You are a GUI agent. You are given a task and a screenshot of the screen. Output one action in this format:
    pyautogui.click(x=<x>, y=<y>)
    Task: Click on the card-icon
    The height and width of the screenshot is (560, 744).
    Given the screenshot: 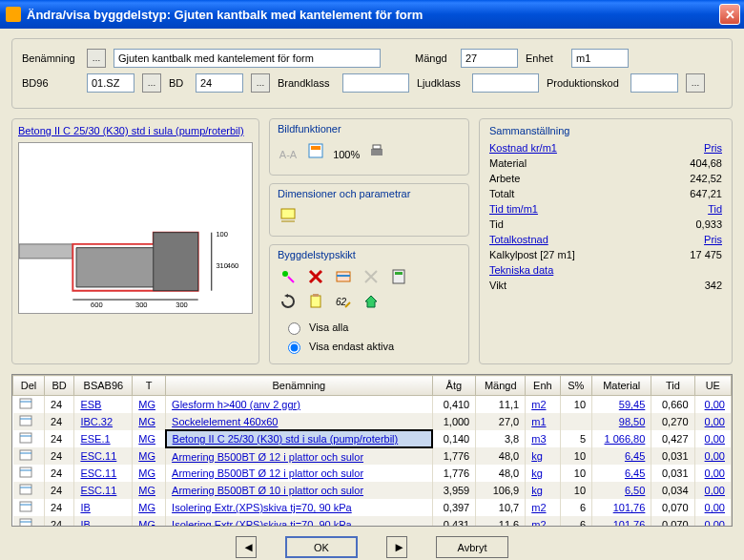 What is the action you would take?
    pyautogui.click(x=343, y=277)
    